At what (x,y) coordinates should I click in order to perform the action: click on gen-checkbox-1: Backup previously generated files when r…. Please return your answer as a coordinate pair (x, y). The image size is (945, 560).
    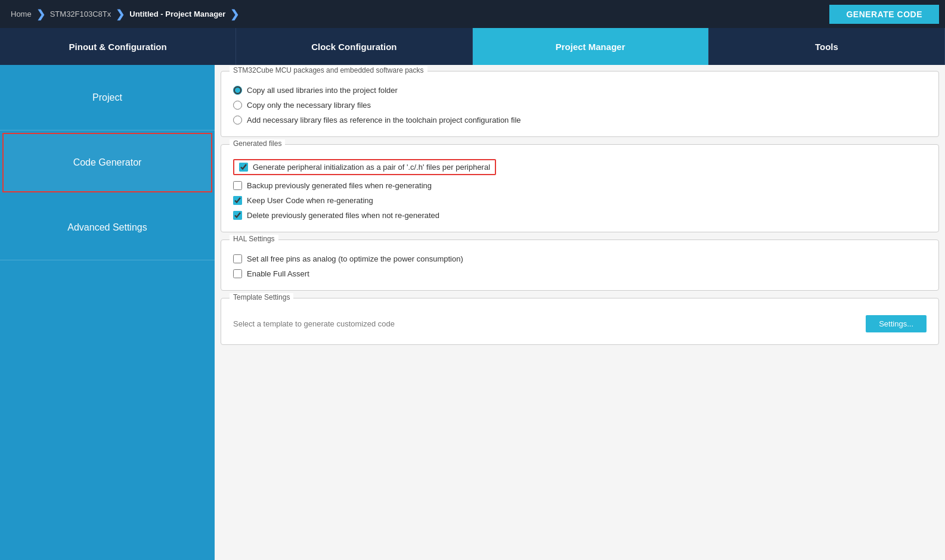
    Looking at the image, I should click on (580, 186).